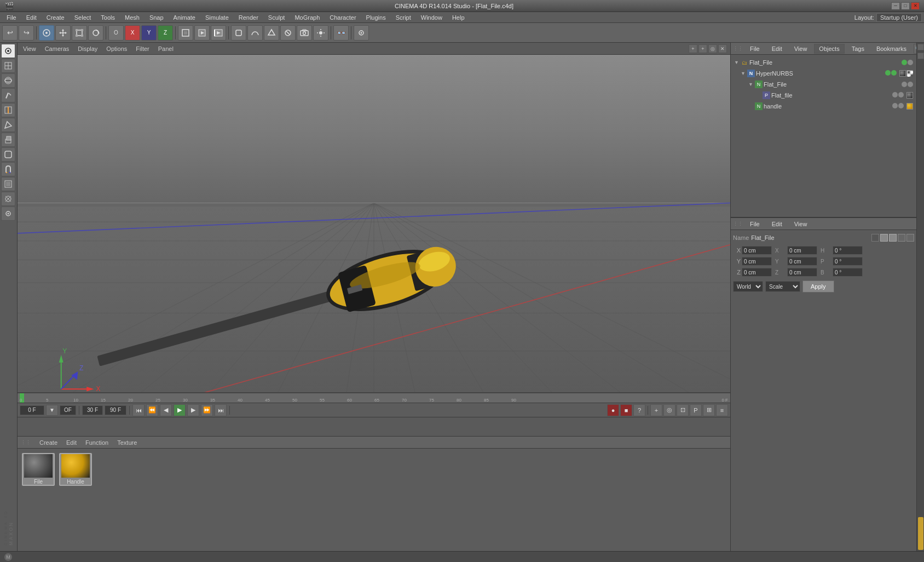 The height and width of the screenshot is (562, 924). What do you see at coordinates (921, 534) in the screenshot?
I see `edge-orange-tab` at bounding box center [921, 534].